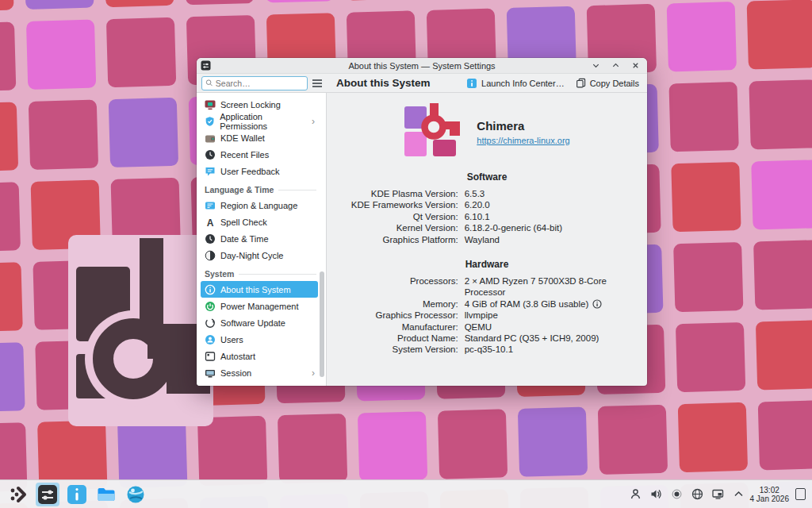 This screenshot has width=812, height=508. Describe the element at coordinates (259, 206) in the screenshot. I see `sidebar-item-label: Region & Language` at that location.